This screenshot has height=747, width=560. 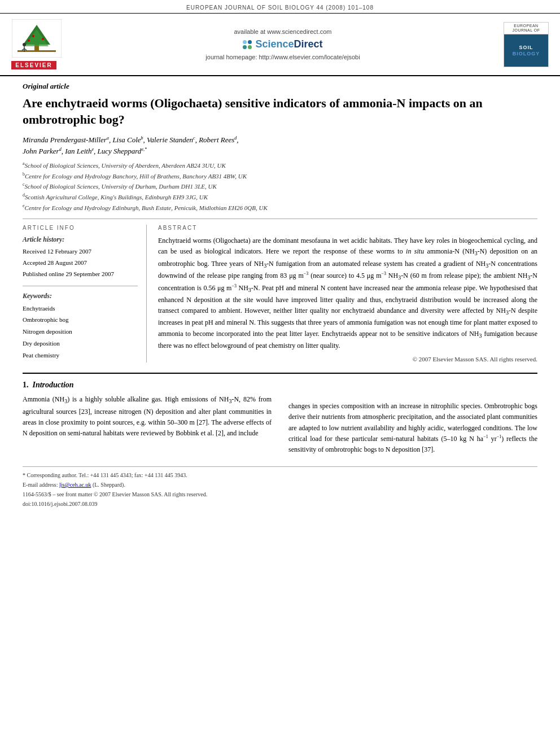 I want to click on logo-banner: ELSEVIER available at www.sciencedirect.…, so click(x=280, y=45).